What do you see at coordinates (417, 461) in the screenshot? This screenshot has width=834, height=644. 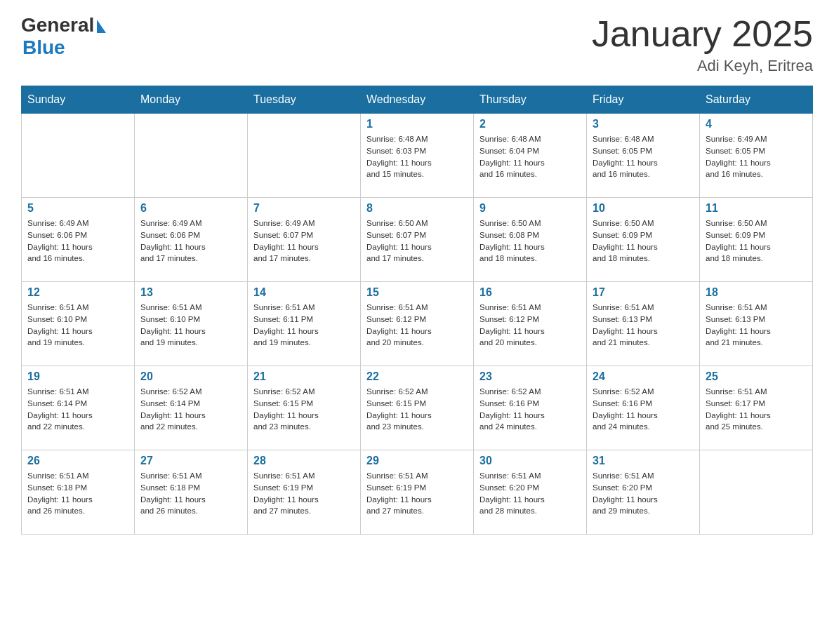 I see `day-number: 29` at bounding box center [417, 461].